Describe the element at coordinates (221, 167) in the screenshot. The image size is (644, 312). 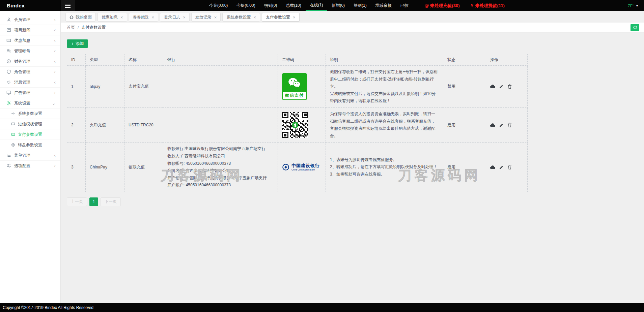
I see `cell-bank: 收款银行:中国建设银行股份有限公司南宁五象广场支行 收款人:广西贵隆和科技有限公…` at that location.